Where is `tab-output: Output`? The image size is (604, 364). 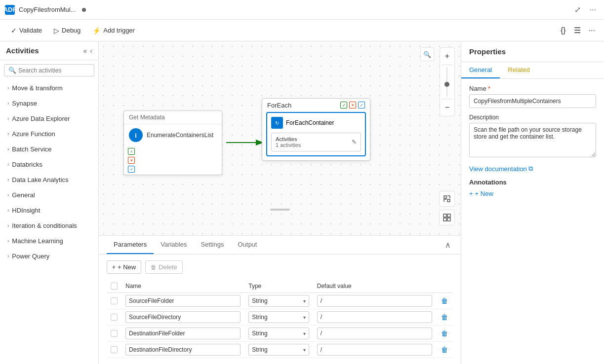 tab-output: Output is located at coordinates (247, 245).